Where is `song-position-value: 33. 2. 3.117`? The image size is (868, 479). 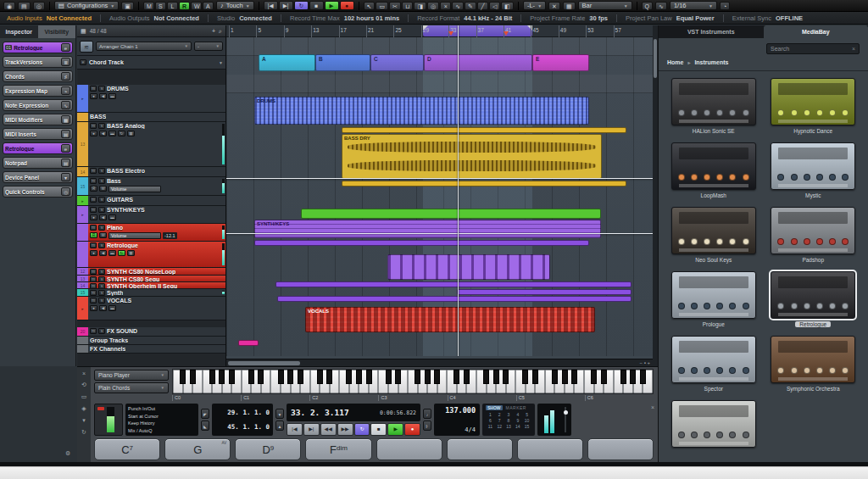
song-position-value: 33. 2. 3.117 is located at coordinates (320, 412).